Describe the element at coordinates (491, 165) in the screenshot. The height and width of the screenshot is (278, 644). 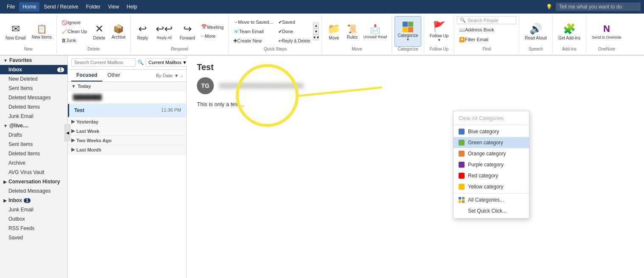
I see `category-purple: Purple category` at that location.